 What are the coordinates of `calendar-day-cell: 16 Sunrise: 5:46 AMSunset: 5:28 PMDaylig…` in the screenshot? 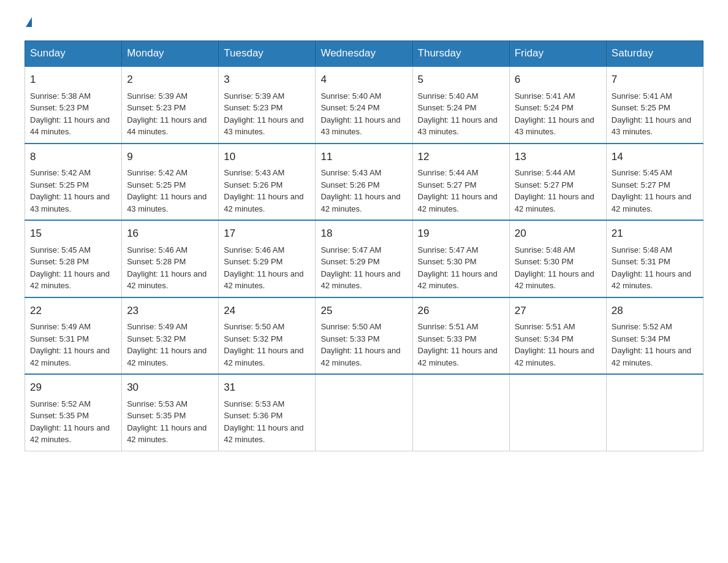 It's located at (170, 259).